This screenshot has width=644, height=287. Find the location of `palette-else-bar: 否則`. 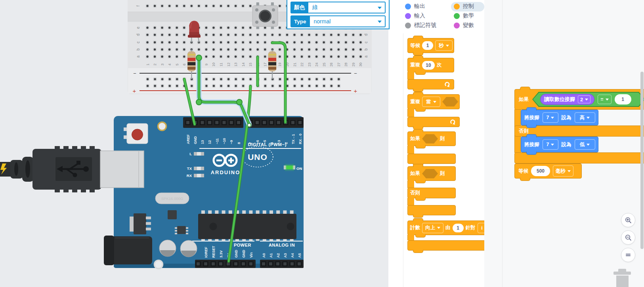

palette-else-bar: 否則 is located at coordinates (432, 193).